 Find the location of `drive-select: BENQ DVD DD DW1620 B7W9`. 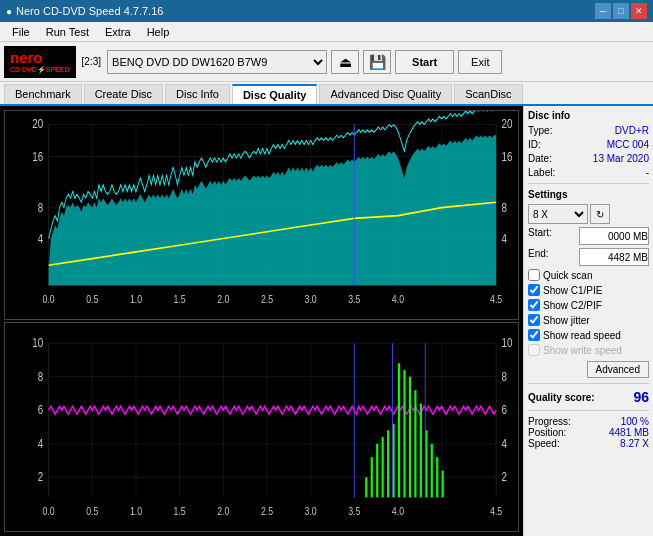

drive-select: BENQ DVD DD DW1620 B7W9 is located at coordinates (217, 62).